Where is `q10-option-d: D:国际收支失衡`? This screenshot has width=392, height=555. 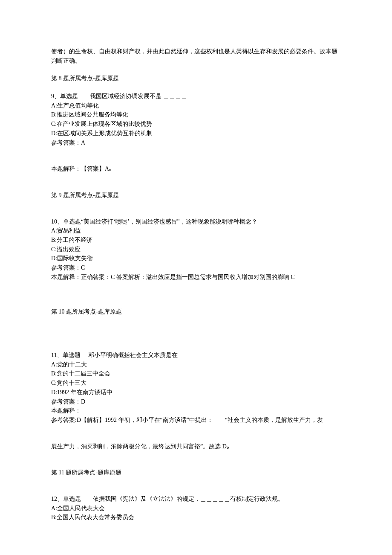
q10-option-d: D:国际收支失衡 is located at coordinates (196, 259).